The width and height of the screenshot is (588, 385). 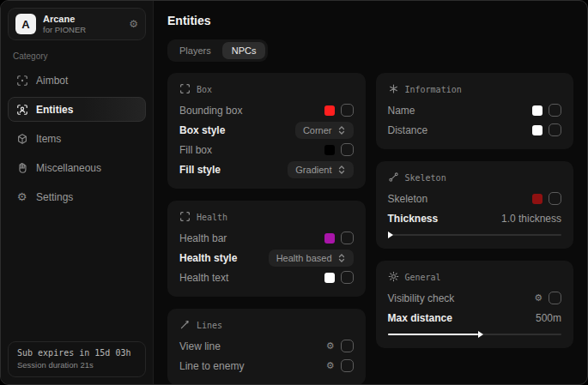 What do you see at coordinates (203, 130) in the screenshot?
I see `row-label: Box style` at bounding box center [203, 130].